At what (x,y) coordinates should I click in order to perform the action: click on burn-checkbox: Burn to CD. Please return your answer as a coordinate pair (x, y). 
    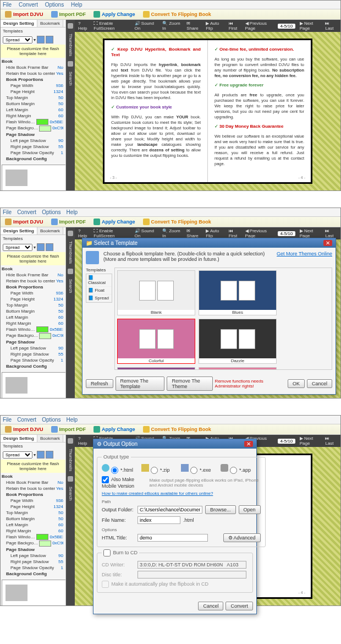
    Looking at the image, I should click on (120, 553).